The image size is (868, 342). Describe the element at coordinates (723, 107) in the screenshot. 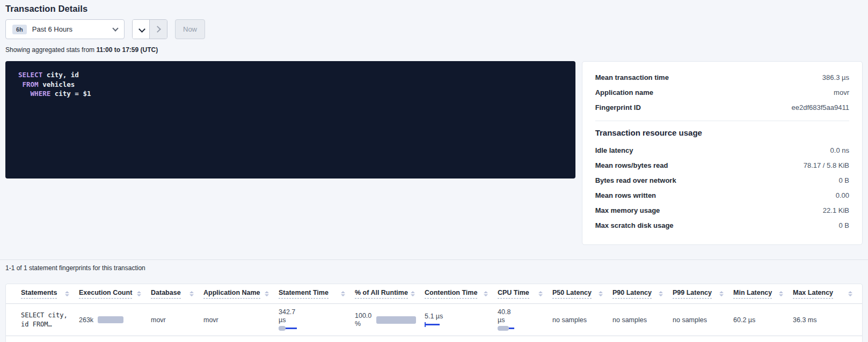

I see `summary-row: Fingerprint ID ee2df683f5aa9411` at that location.